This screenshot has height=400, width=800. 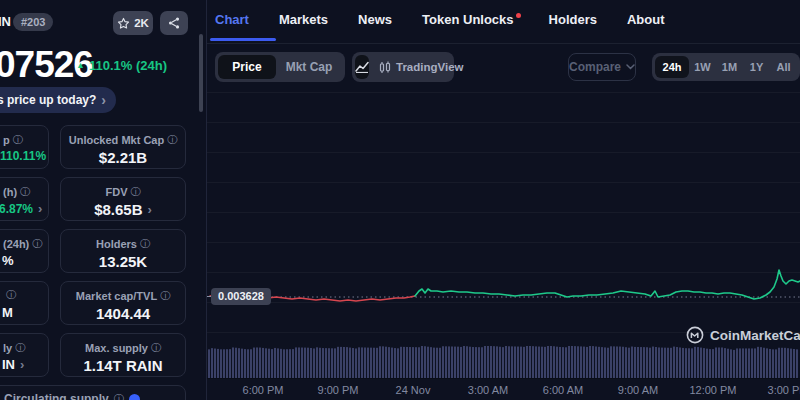 What do you see at coordinates (133, 23) in the screenshot?
I see `watchlist-button: 2K` at bounding box center [133, 23].